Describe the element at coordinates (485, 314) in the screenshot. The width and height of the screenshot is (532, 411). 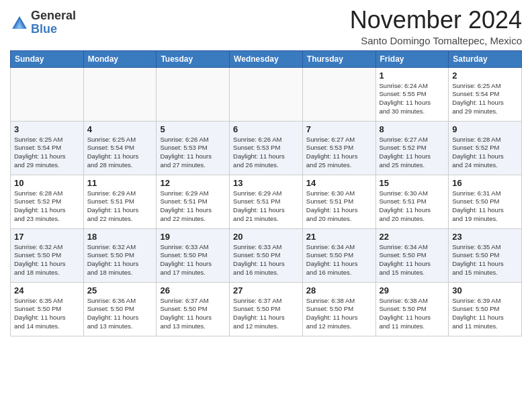
I see `day-info: Sunrise: 6:39 AM Sunset: 5:50 PM Dayligh…` at that location.